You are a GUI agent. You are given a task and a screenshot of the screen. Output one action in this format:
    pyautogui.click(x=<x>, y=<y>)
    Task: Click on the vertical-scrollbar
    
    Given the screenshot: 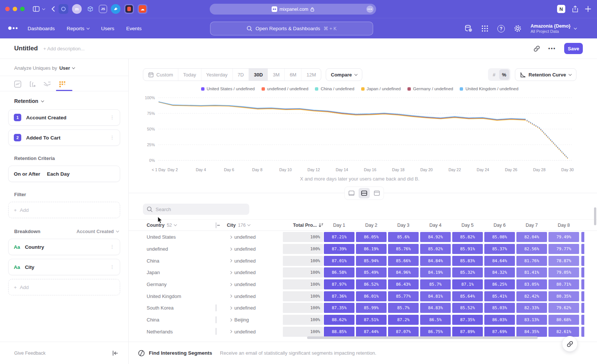 What is the action you would take?
    pyautogui.click(x=595, y=216)
    